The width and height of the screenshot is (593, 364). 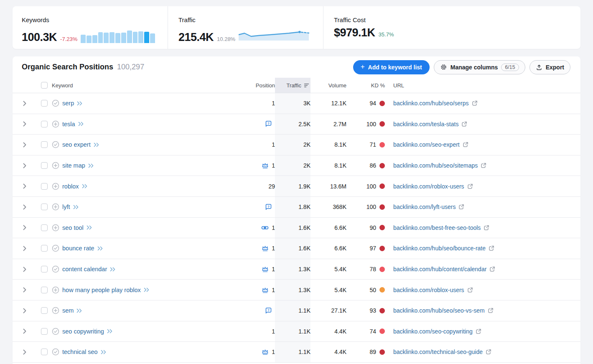 I want to click on url-link: backlinko.com/hub/seo/bounce-rate, so click(x=440, y=248).